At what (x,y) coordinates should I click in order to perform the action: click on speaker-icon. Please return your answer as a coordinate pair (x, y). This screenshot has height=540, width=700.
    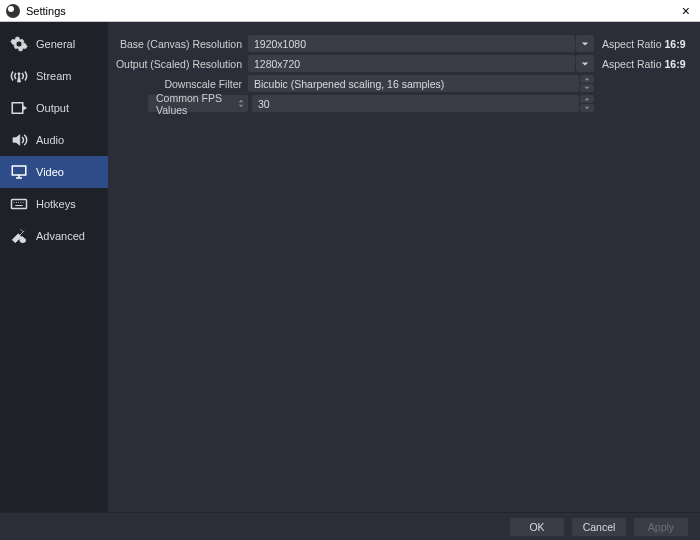
    Looking at the image, I should click on (19, 140).